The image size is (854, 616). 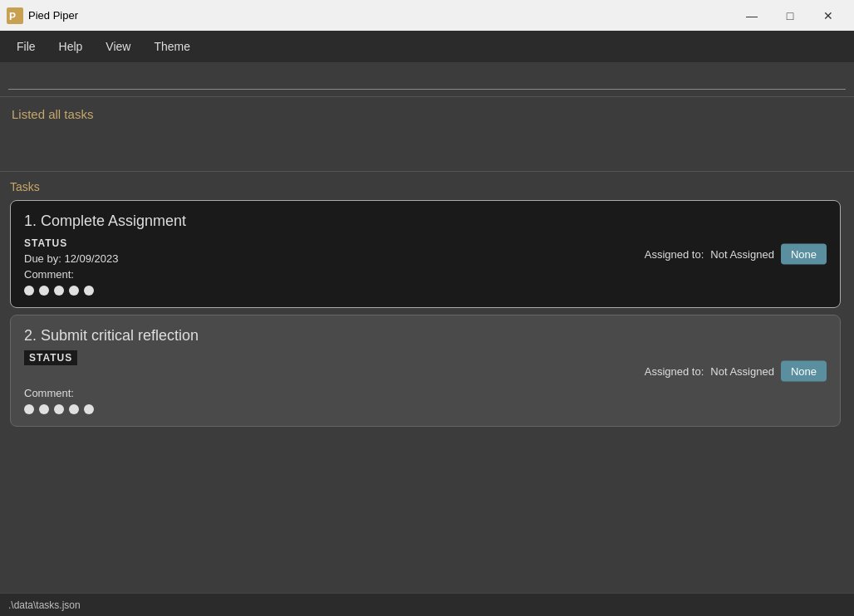 What do you see at coordinates (790, 15) in the screenshot?
I see `window-controls: — □ ✕` at bounding box center [790, 15].